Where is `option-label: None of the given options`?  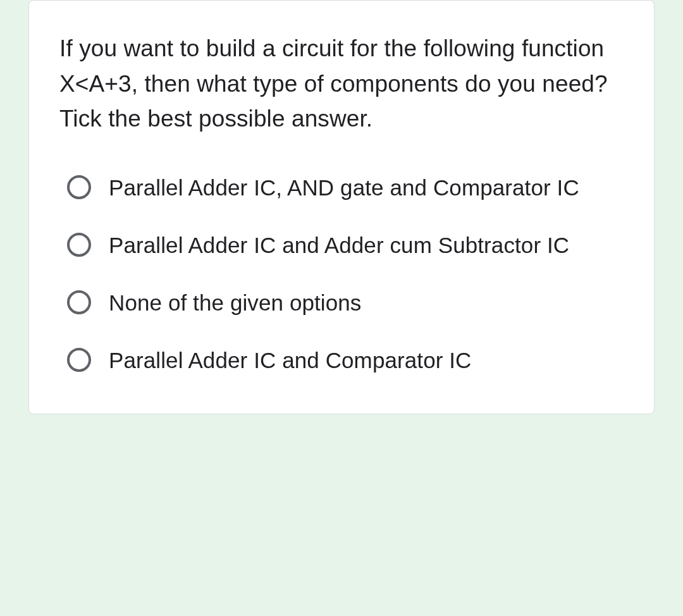 option-label: None of the given options is located at coordinates (235, 302).